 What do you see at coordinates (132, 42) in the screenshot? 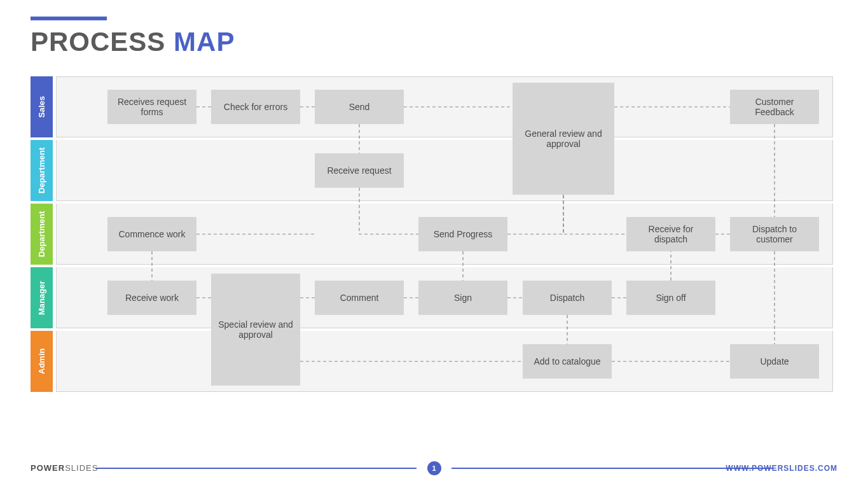
I see `slide-title: PROCESS MAP` at bounding box center [132, 42].